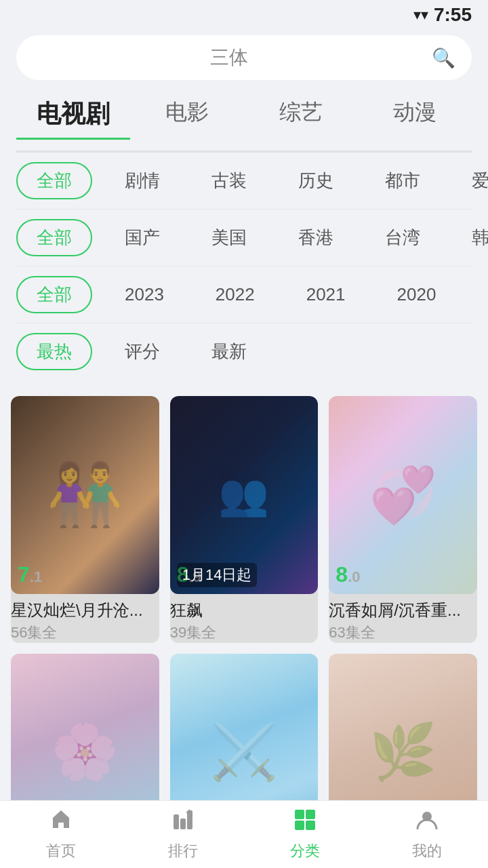  I want to click on nav-label-rank: 排行, so click(183, 851).